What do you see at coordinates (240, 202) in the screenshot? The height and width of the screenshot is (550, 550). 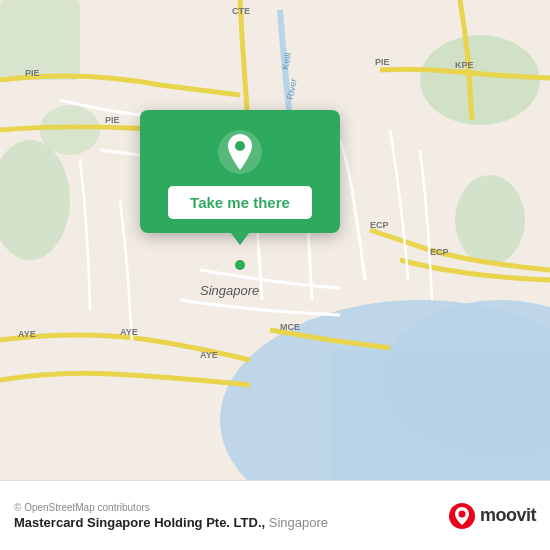 I see `take-me-there-button: Take me there` at bounding box center [240, 202].